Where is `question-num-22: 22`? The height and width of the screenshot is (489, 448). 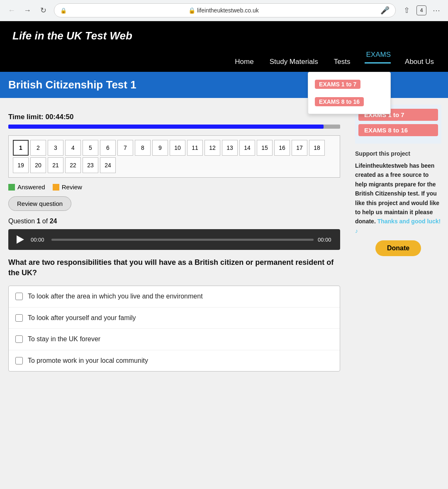 question-num-22: 22 is located at coordinates (73, 165).